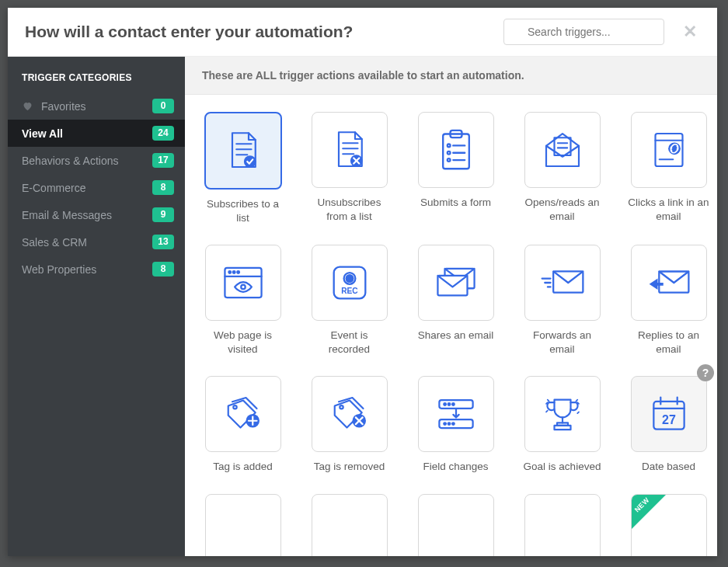 The height and width of the screenshot is (567, 728). Describe the element at coordinates (669, 414) in the screenshot. I see `trigger-card: 27` at that location.